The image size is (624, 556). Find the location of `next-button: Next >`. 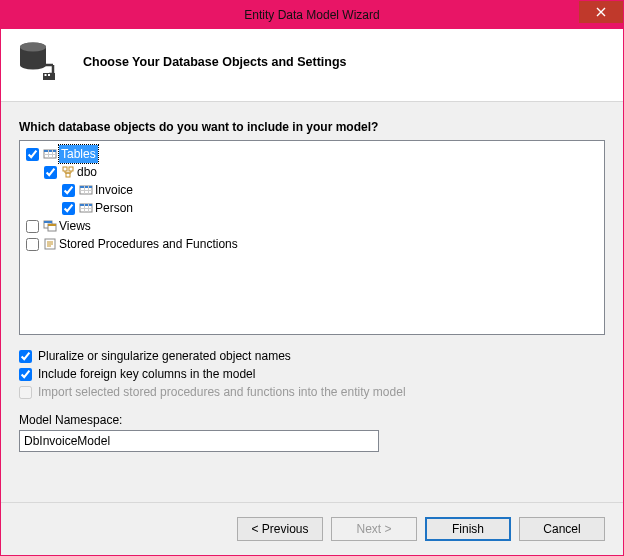

next-button: Next > is located at coordinates (374, 529).